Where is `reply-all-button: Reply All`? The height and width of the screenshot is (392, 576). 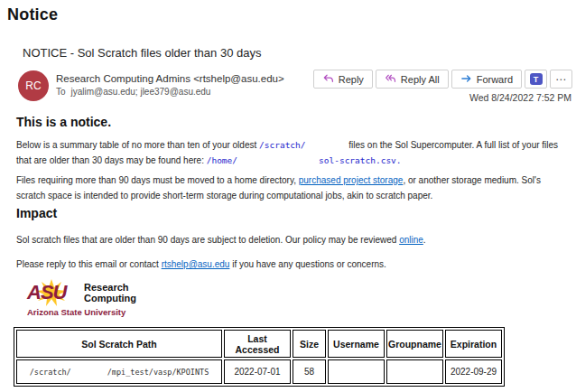 reply-all-button: Reply All is located at coordinates (412, 79).